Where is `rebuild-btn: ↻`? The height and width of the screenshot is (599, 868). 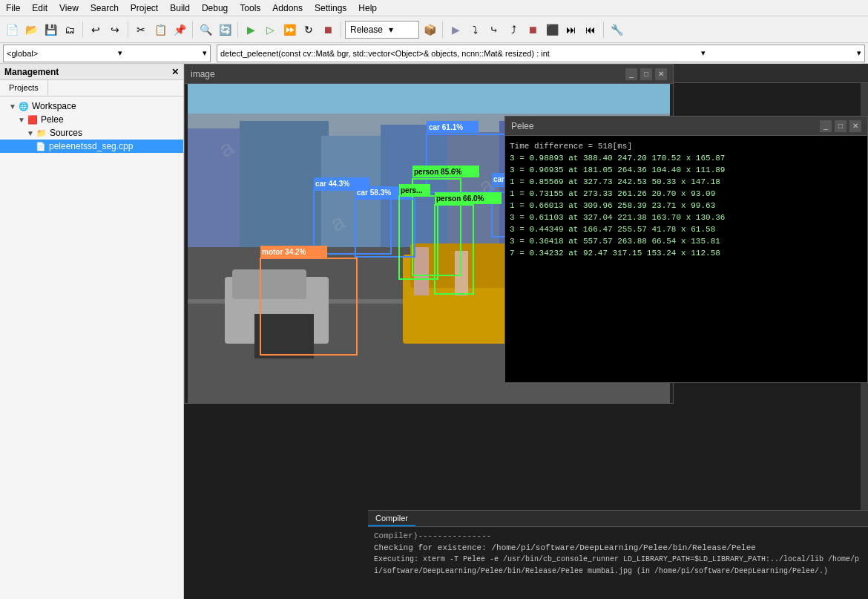 rebuild-btn: ↻ is located at coordinates (309, 30).